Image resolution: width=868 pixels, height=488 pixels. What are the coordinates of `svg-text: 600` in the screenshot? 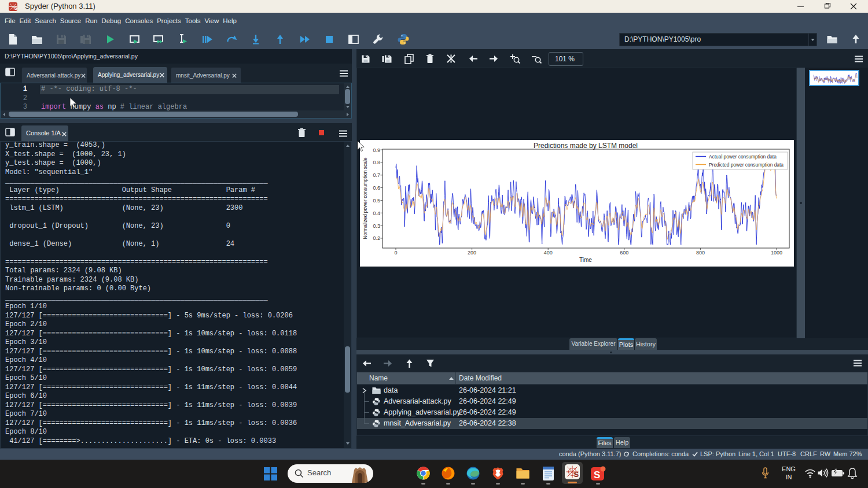 It's located at (624, 253).